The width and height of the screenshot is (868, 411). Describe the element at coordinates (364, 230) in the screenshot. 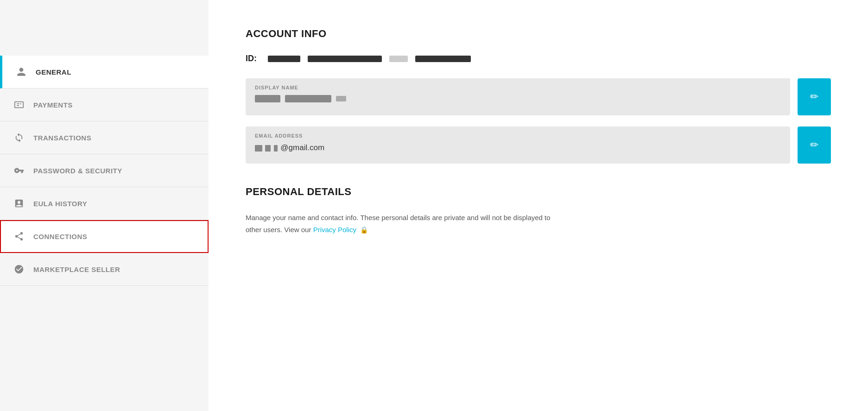

I see `lock-icon: 🔒` at that location.